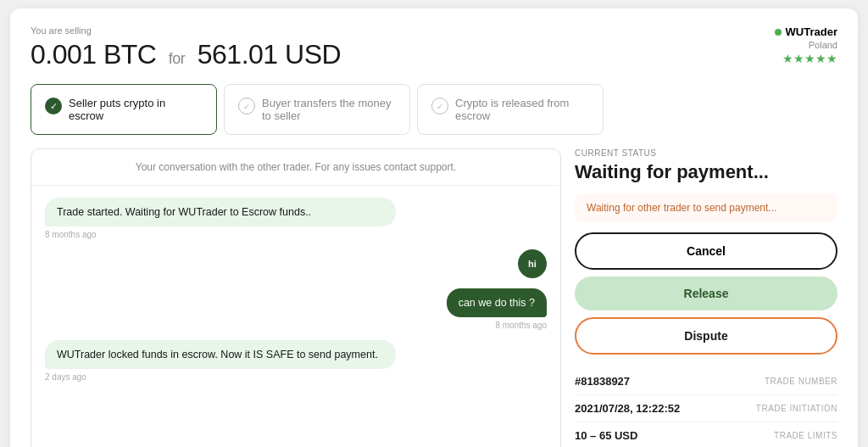  What do you see at coordinates (522, 109) in the screenshot?
I see `step-3-label: Crypto is released from escrow` at bounding box center [522, 109].